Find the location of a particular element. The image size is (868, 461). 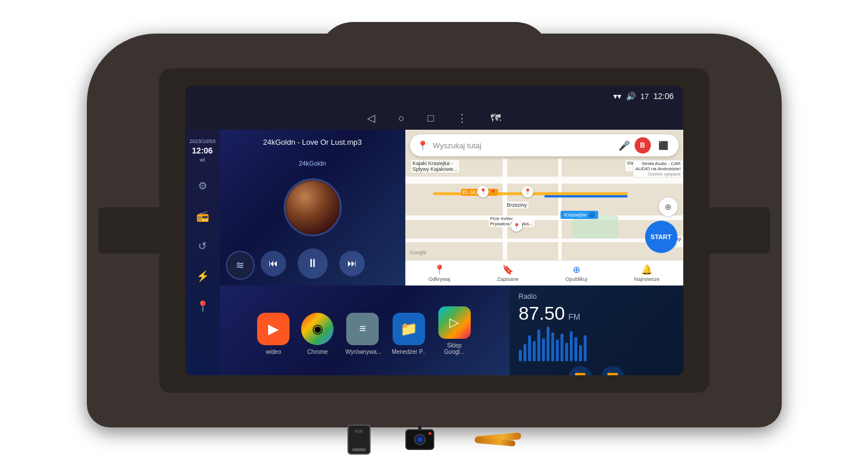

sidebar-back: ↺ is located at coordinates (203, 246).